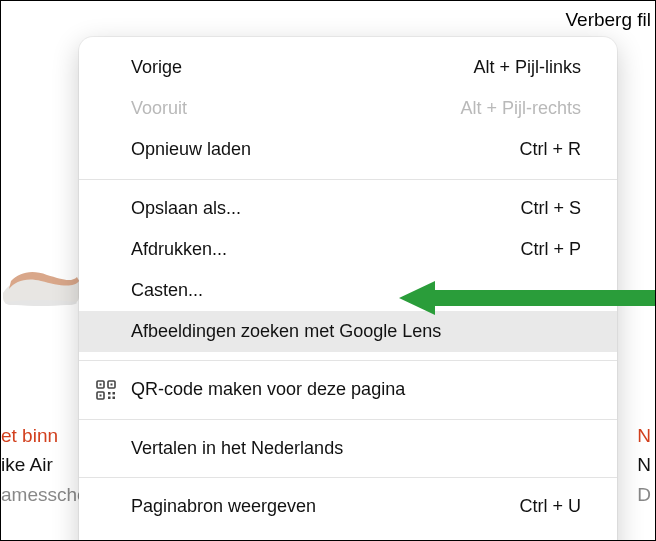 This screenshot has height=541, width=656. I want to click on menu-label: Afbeeldingen zoeken met Google Lens, so click(356, 332).